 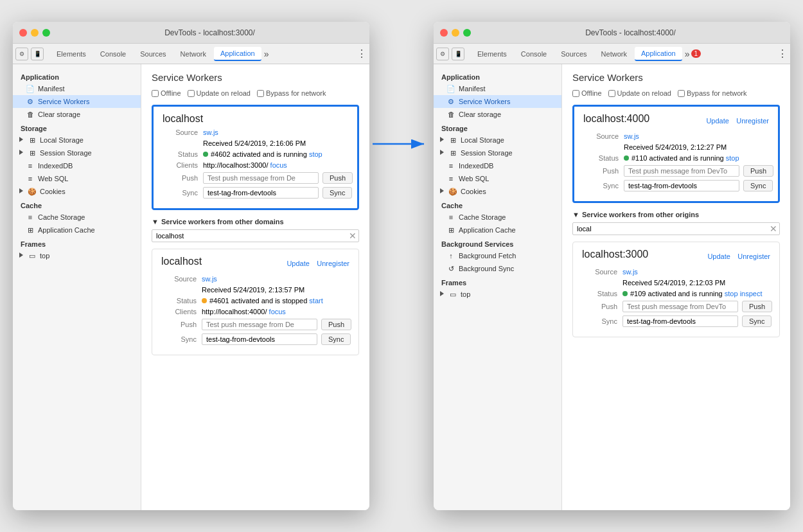 What do you see at coordinates (497, 191) in the screenshot?
I see `sidebar-item-cookies-2: 🍪 Cookies` at bounding box center [497, 191].